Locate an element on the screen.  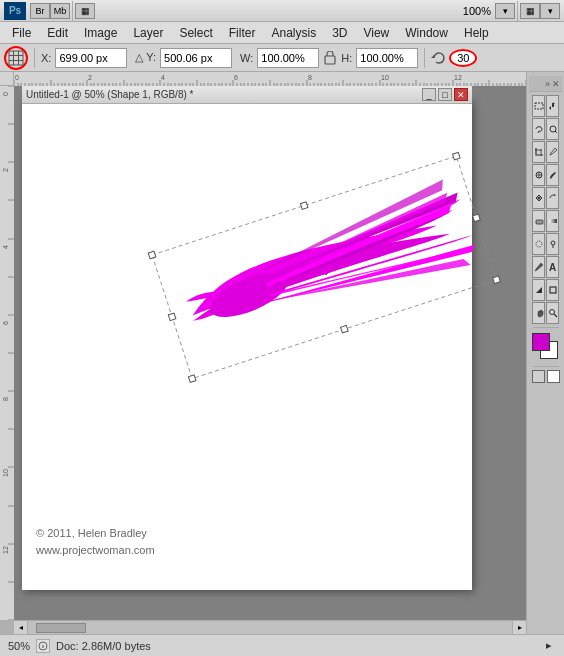
scroll-right-btn: ▸ is located at coordinates (519, 628).